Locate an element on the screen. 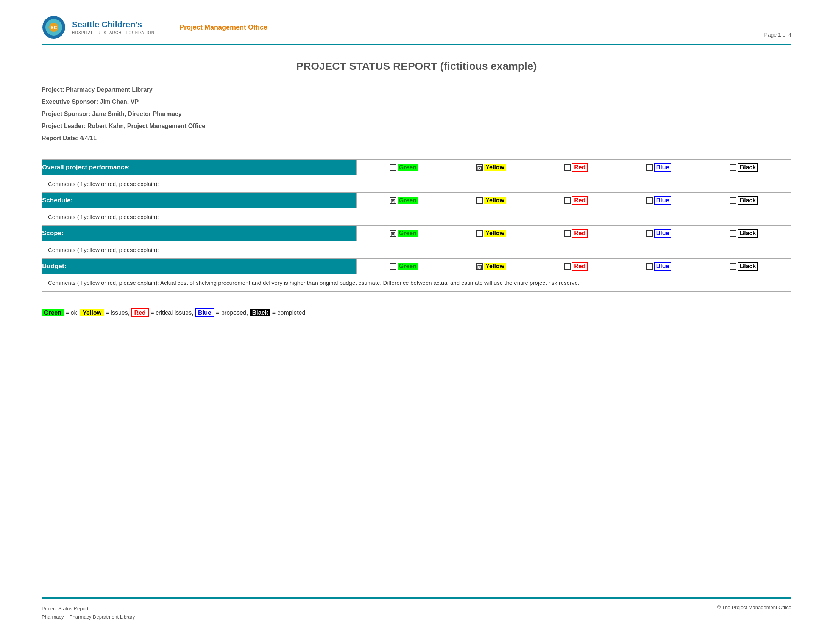  cb-blue-scope: Blue is located at coordinates (659, 233).